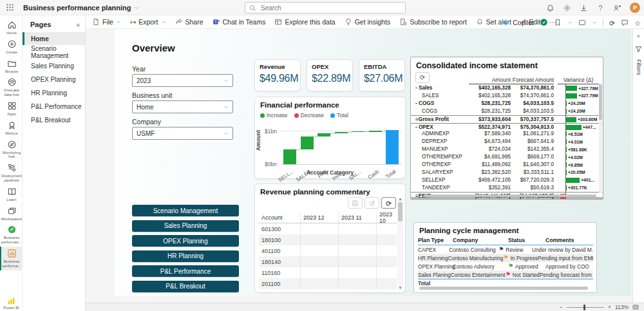  I want to click on row-label: - OPEX, so click(424, 127).